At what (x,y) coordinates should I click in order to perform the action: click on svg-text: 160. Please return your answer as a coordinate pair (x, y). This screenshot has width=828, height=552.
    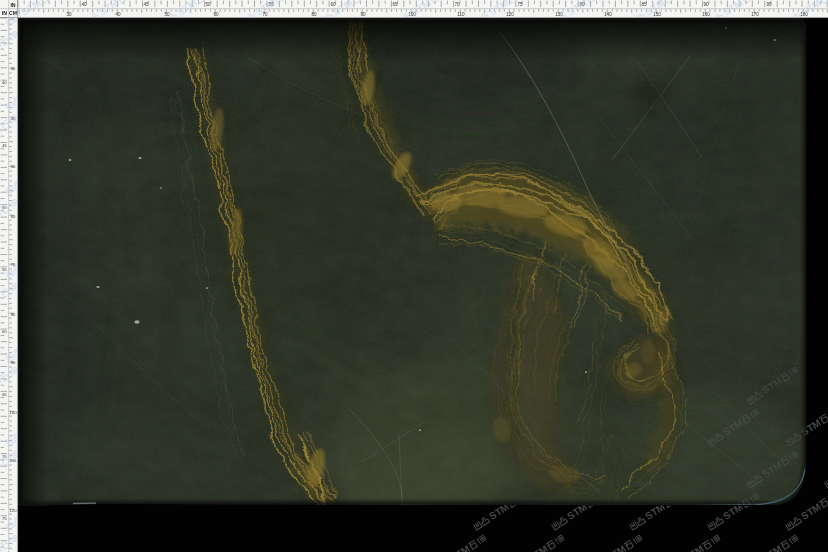
    Looking at the image, I should click on (706, 14).